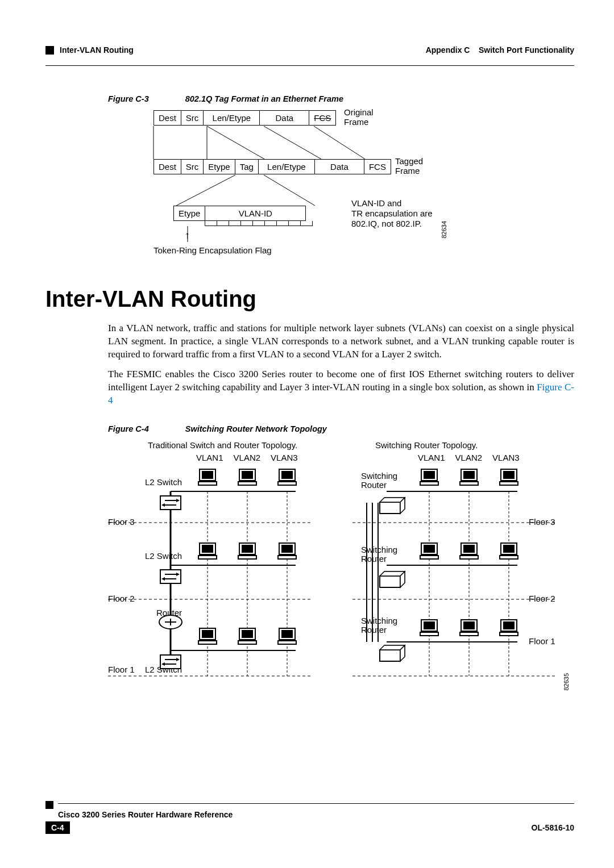  Describe the element at coordinates (192, 118) in the screenshot. I see `orig-src: Src` at that location.